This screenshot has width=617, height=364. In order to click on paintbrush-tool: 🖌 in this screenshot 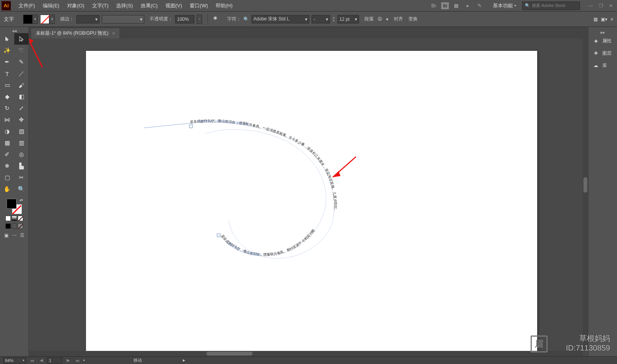, I will do `click(22, 85)`.